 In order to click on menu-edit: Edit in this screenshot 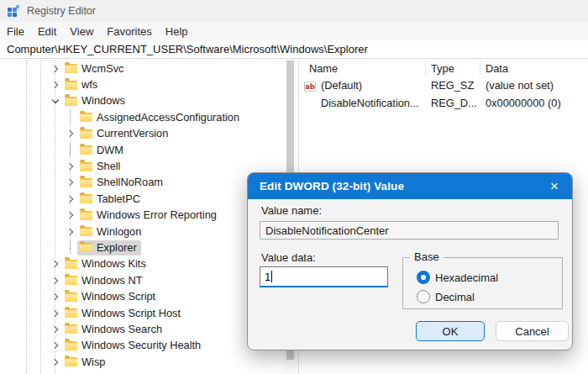, I will do `click(47, 31)`.